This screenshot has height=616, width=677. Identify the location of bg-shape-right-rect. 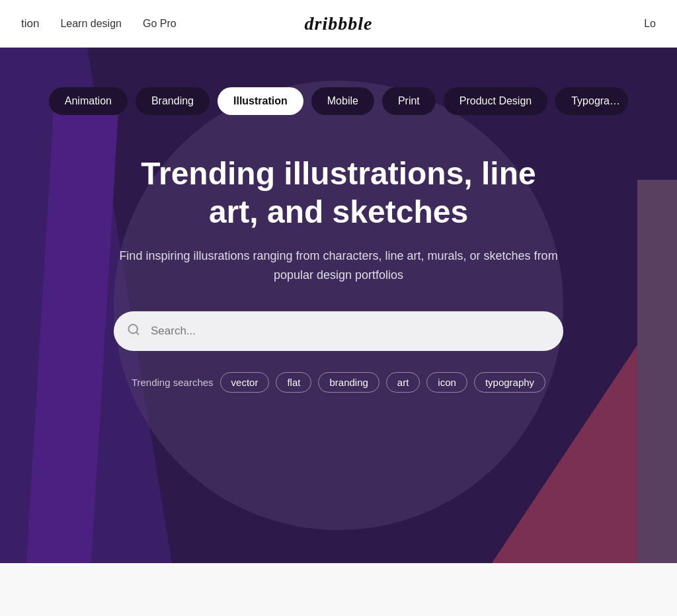
(657, 371).